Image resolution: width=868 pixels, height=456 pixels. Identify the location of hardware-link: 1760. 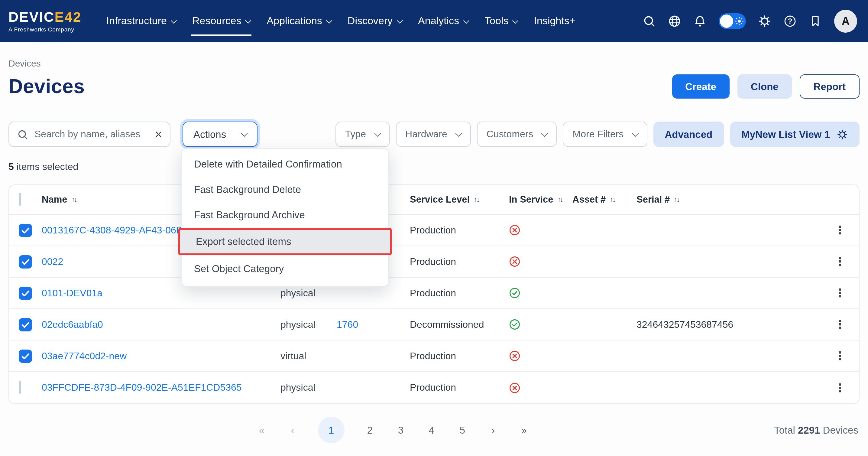
(373, 325).